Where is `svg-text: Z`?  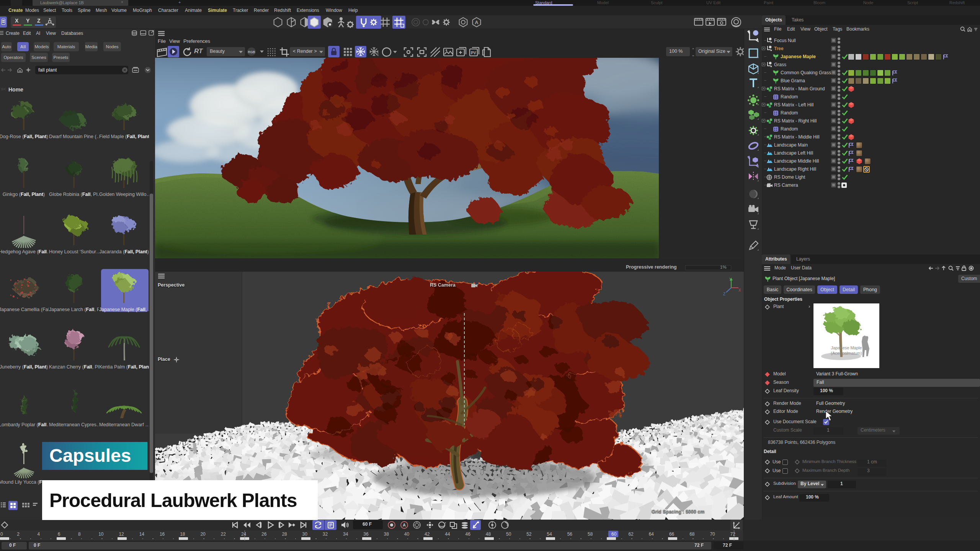
svg-text: Z is located at coordinates (724, 294).